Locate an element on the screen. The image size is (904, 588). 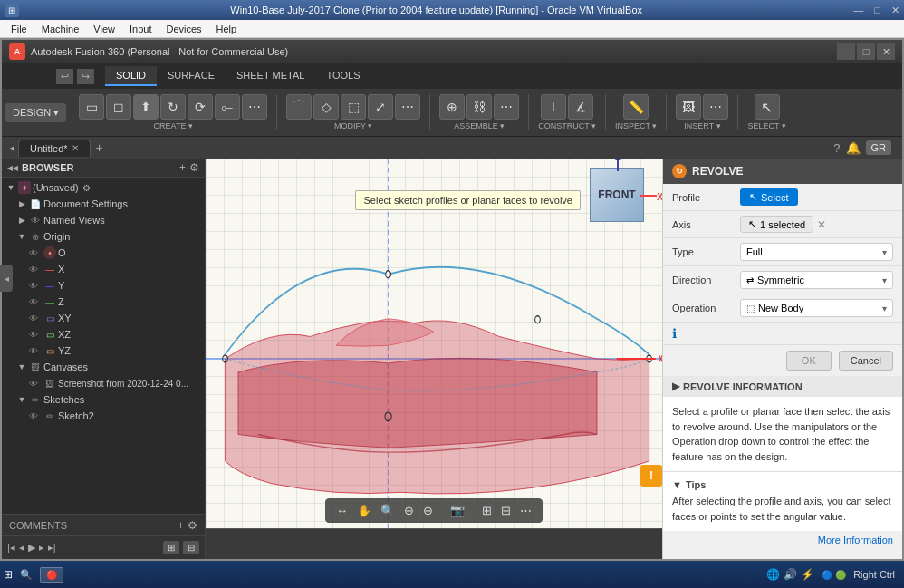
pan-icon: ✋ is located at coordinates (364, 511).